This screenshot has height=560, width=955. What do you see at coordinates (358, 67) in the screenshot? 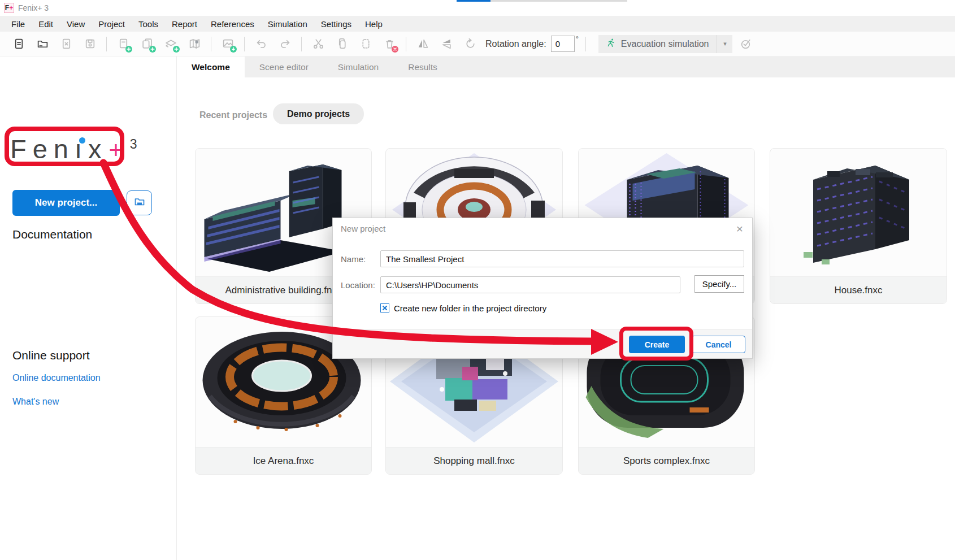
I see `tab-simulation: Simulation` at bounding box center [358, 67].